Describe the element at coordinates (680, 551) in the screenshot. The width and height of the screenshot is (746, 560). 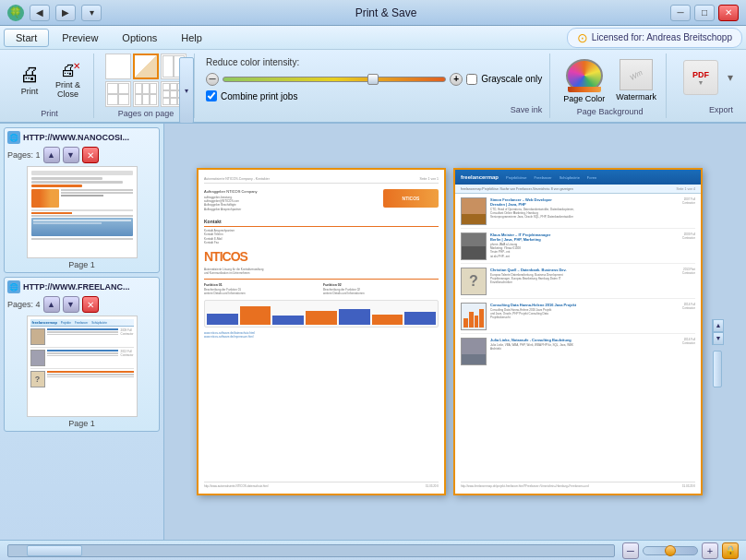
I see `zoom-controls: ─ + 🔒` at that location.